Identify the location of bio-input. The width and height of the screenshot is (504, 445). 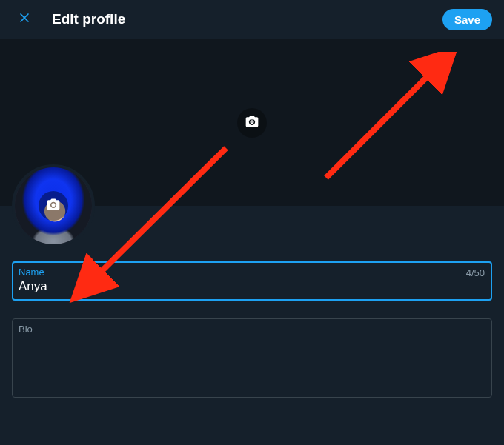
(252, 362).